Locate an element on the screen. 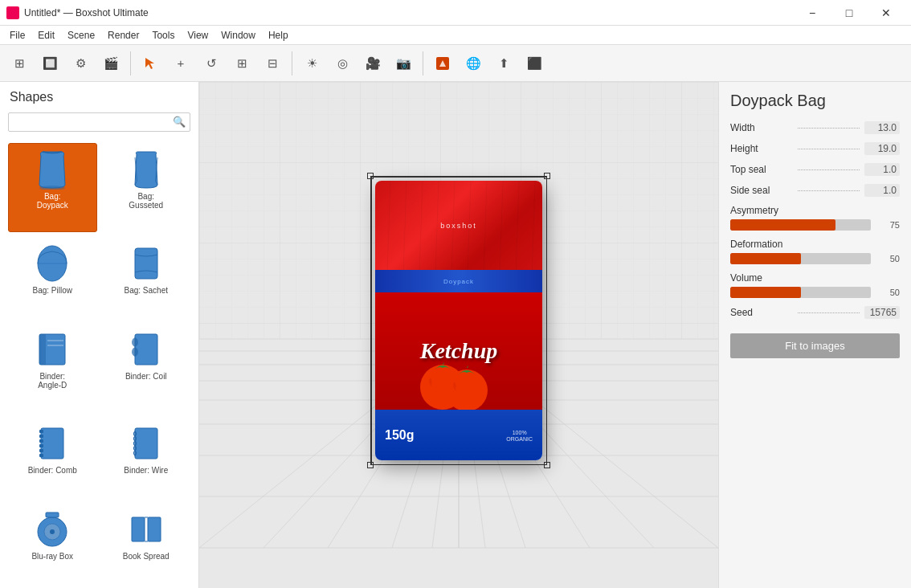  bag-brand-text: boxshot is located at coordinates (459, 226).